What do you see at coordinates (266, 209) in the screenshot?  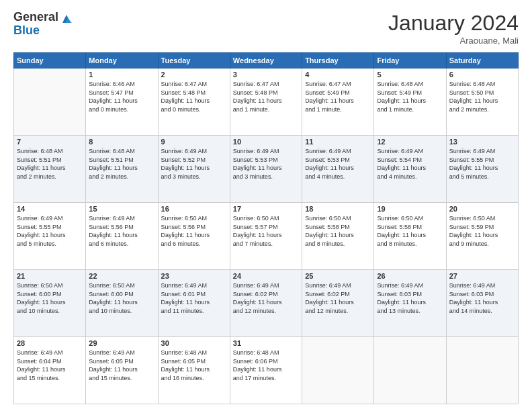 I see `day-number: 17` at bounding box center [266, 209].